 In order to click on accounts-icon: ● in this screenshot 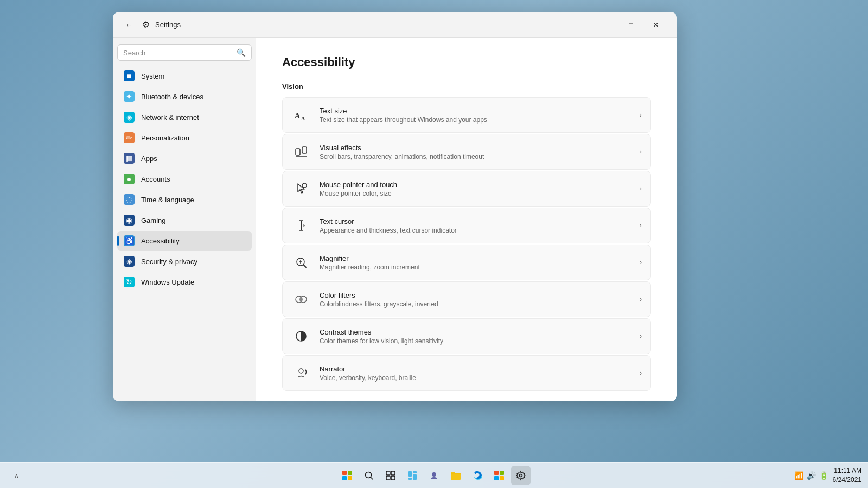, I will do `click(129, 179)`.